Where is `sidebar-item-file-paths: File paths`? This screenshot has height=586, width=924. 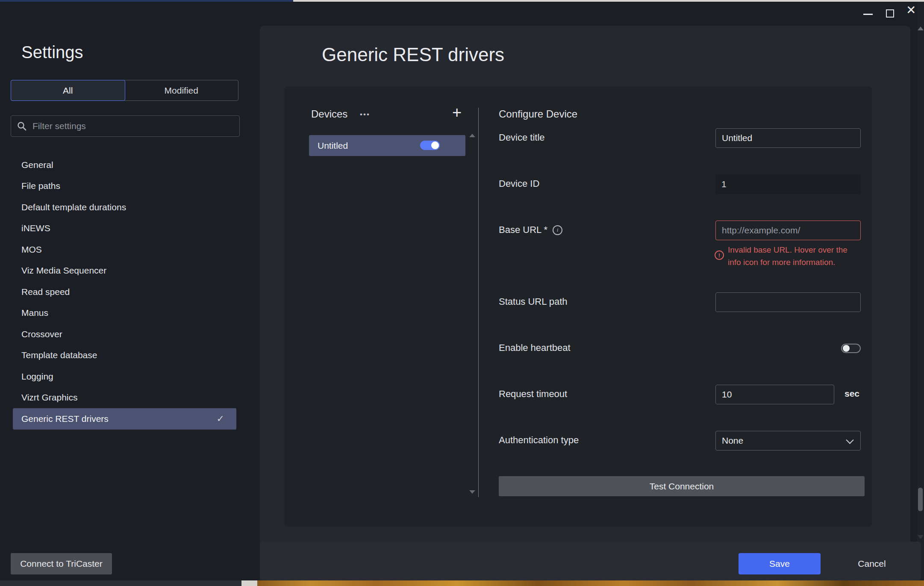 sidebar-item-file-paths: File paths is located at coordinates (125, 186).